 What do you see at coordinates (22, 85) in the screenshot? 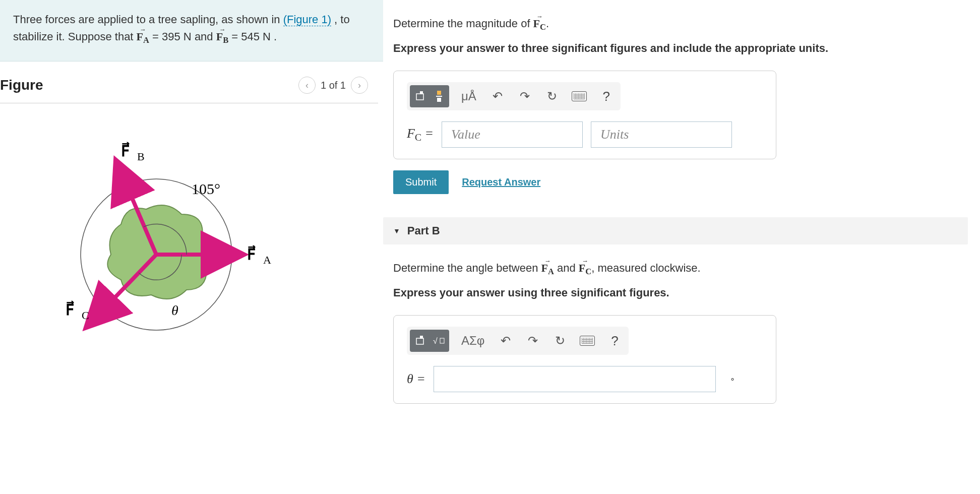
I see `figure-heading: Figure` at bounding box center [22, 85].